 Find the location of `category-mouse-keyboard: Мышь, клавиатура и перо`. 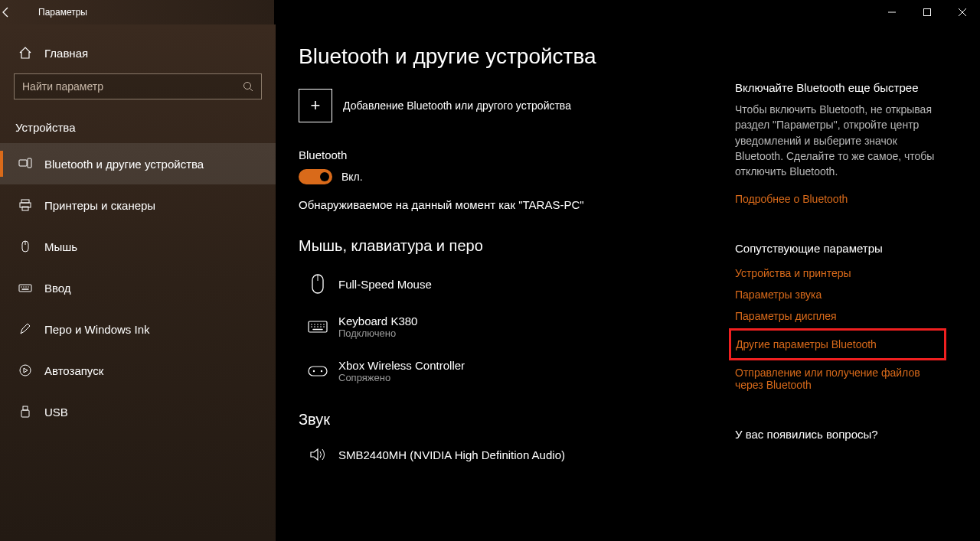

category-mouse-keyboard: Мышь, клавиатура и перо is located at coordinates (517, 246).